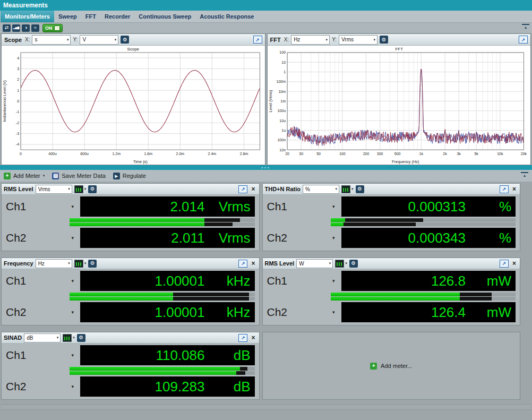 The image size is (532, 420). Describe the element at coordinates (399, 105) in the screenshot. I see `fft-chart: FFT2030501002003005001k2k3k5k10k20k10010…` at that location.